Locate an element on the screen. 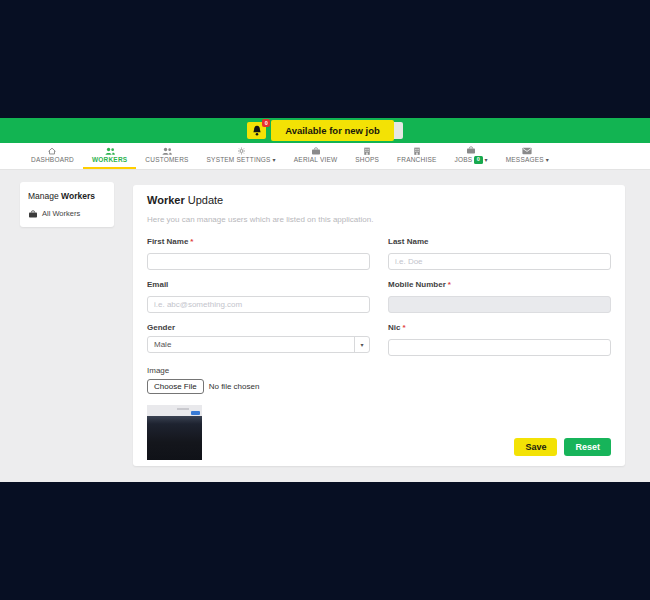 Image resolution: width=650 pixels, height=600 pixels. nav-item-jobs: JOBS 0 ▾ is located at coordinates (470, 156).